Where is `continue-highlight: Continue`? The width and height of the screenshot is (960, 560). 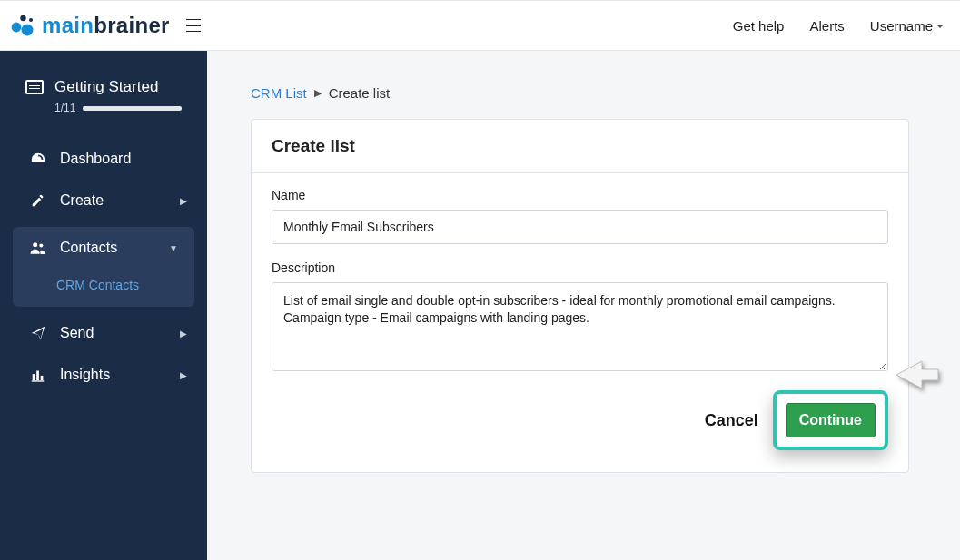
continue-highlight: Continue is located at coordinates (830, 420).